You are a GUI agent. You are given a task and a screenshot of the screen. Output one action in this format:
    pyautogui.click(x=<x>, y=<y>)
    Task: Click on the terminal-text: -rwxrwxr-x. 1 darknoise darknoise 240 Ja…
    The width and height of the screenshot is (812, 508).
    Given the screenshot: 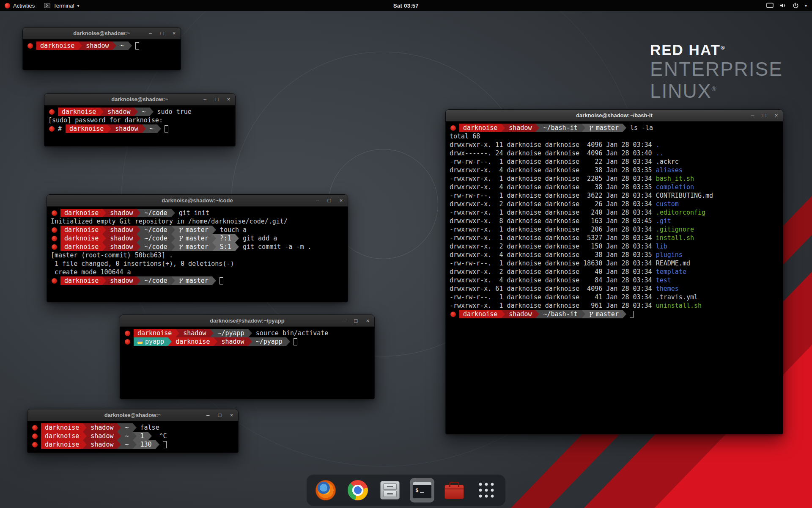 What is the action you would take?
    pyautogui.click(x=553, y=213)
    